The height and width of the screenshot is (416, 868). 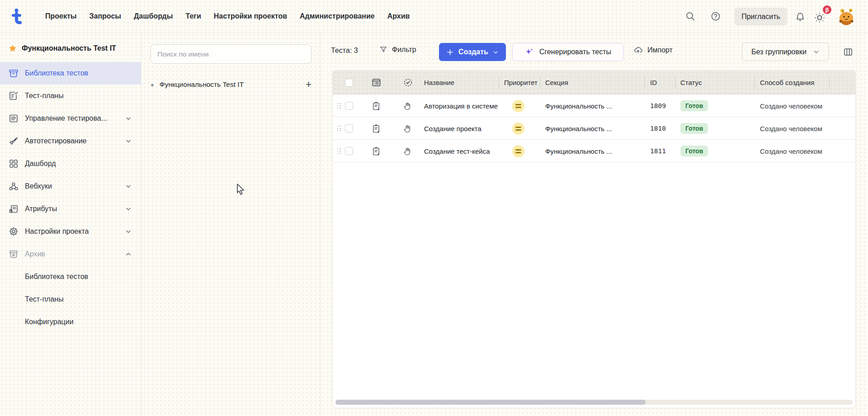 I want to click on creation-cell: Создано человеком, so click(x=792, y=151).